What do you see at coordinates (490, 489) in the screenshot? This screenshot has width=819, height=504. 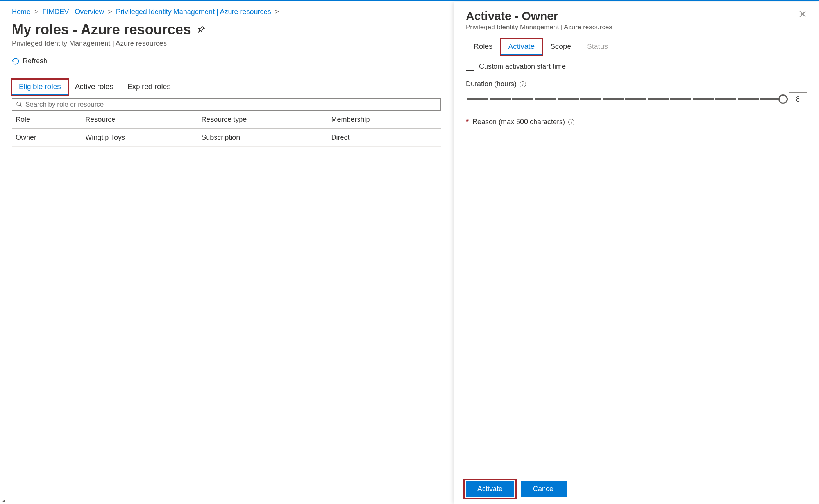 I see `activate-button: Activate` at bounding box center [490, 489].